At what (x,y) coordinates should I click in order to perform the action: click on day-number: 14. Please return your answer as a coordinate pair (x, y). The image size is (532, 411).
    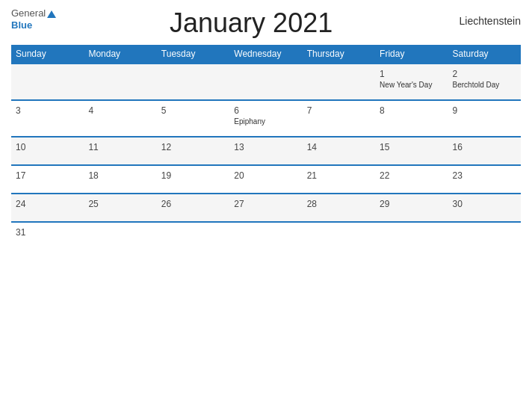
    Looking at the image, I should click on (339, 147).